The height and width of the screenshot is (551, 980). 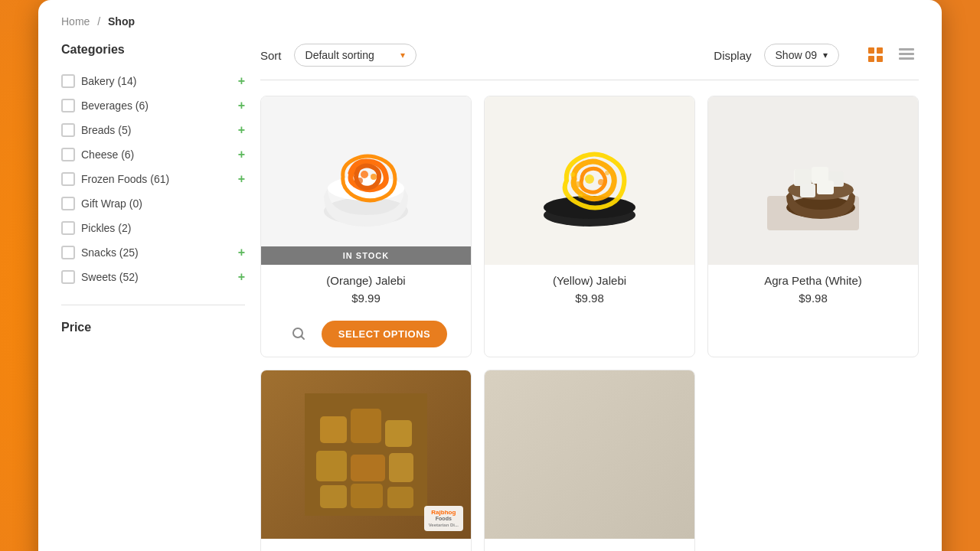 I want to click on breads-checkbox, so click(x=68, y=130).